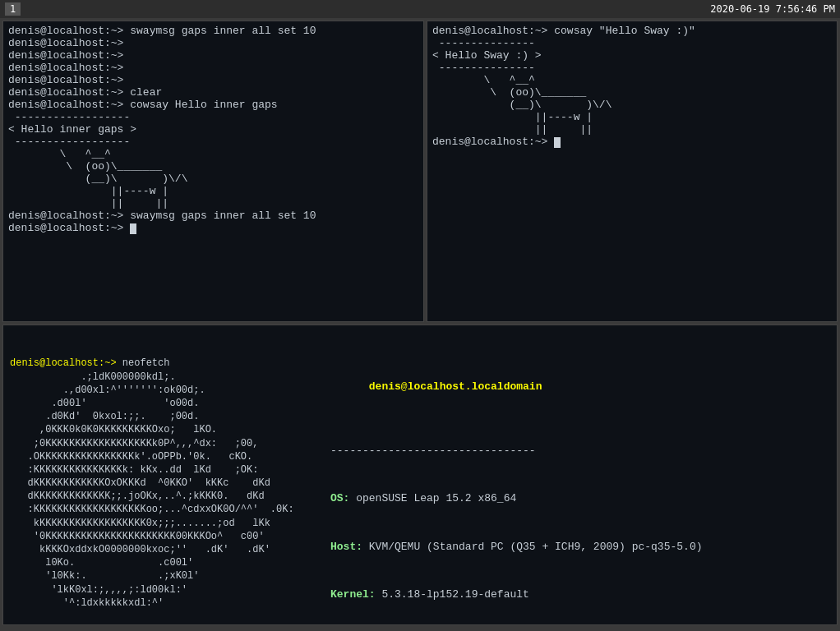  Describe the element at coordinates (420, 9) in the screenshot. I see `taskbar: 1 2020-06-19 7:56:46 PM` at that location.